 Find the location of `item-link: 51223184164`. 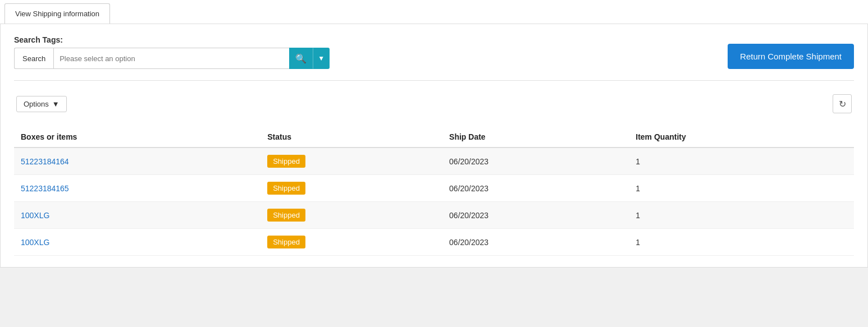

item-link: 51223184164 is located at coordinates (45, 162).